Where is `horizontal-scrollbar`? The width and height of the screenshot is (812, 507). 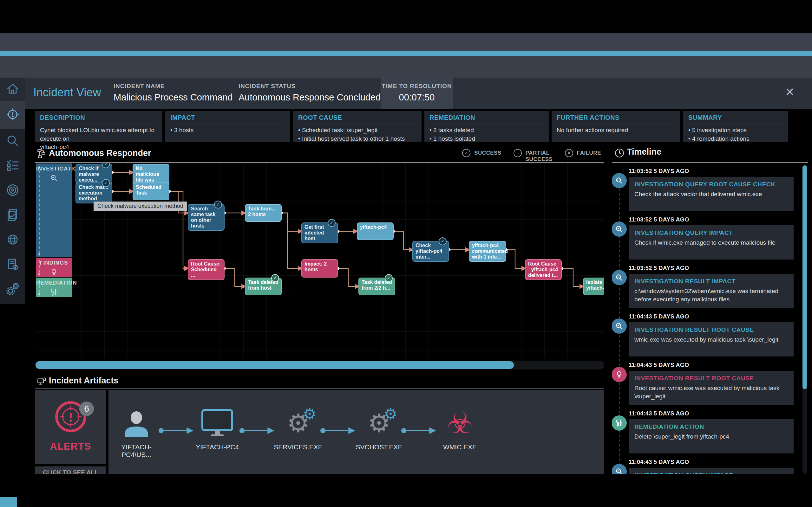 horizontal-scrollbar is located at coordinates (319, 365).